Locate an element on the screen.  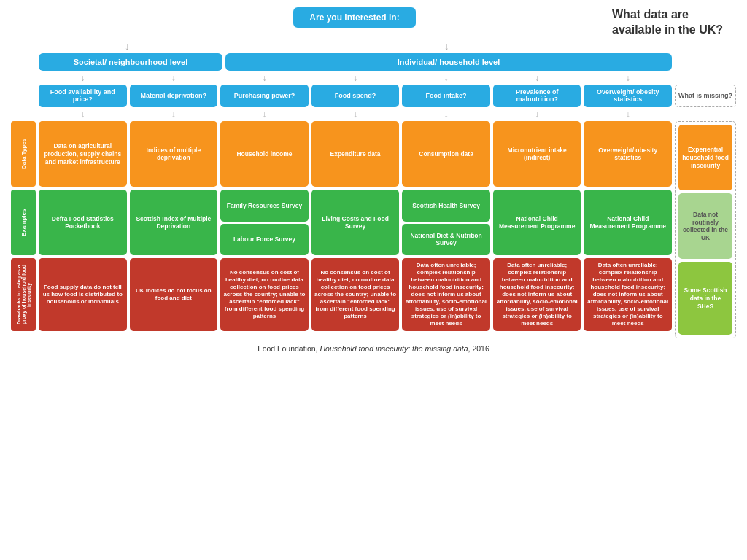
ex-col4: Living Costs and Food Survey is located at coordinates (356, 222).